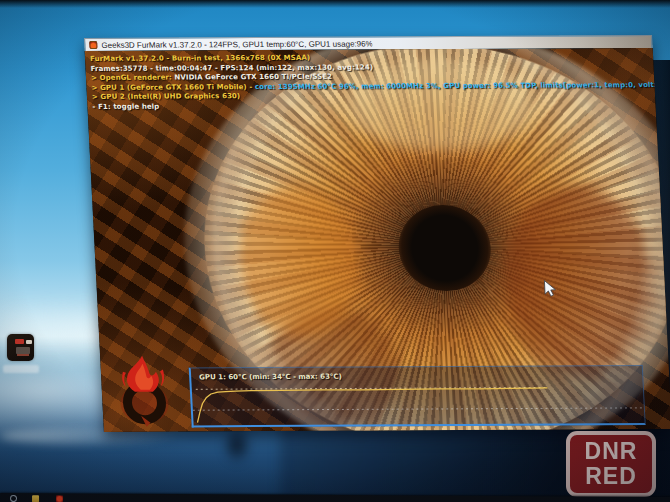  I want to click on app-shortcut-icon, so click(20, 348).